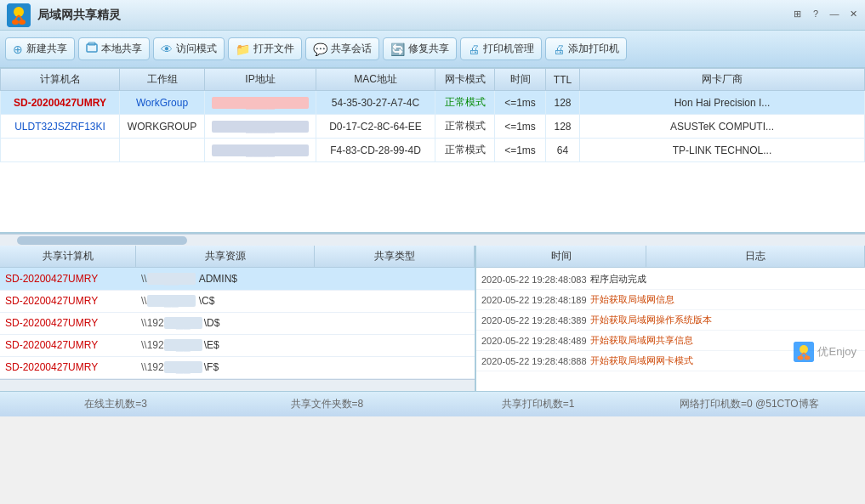 This screenshot has height=504, width=865. Describe the element at coordinates (432, 404) in the screenshot. I see `status-bar: 在线主机数=3 共享文件夹数=8 共享打印机数=1 网络打印机数=0 @51CT…` at that location.